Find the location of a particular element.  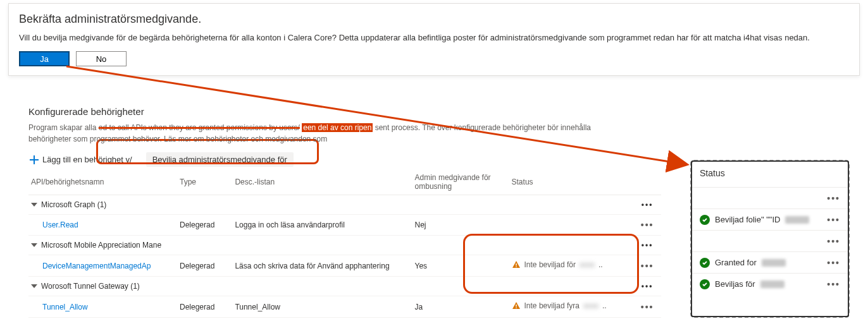

col-type: Type is located at coordinates (205, 182).